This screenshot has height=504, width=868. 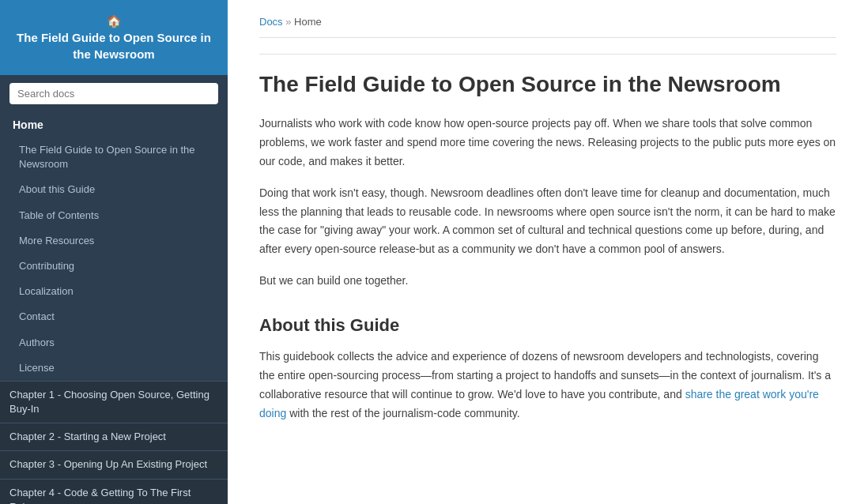 What do you see at coordinates (548, 221) in the screenshot?
I see `intro-paragraph-2: Doing that work isn't easy, though. News…` at bounding box center [548, 221].